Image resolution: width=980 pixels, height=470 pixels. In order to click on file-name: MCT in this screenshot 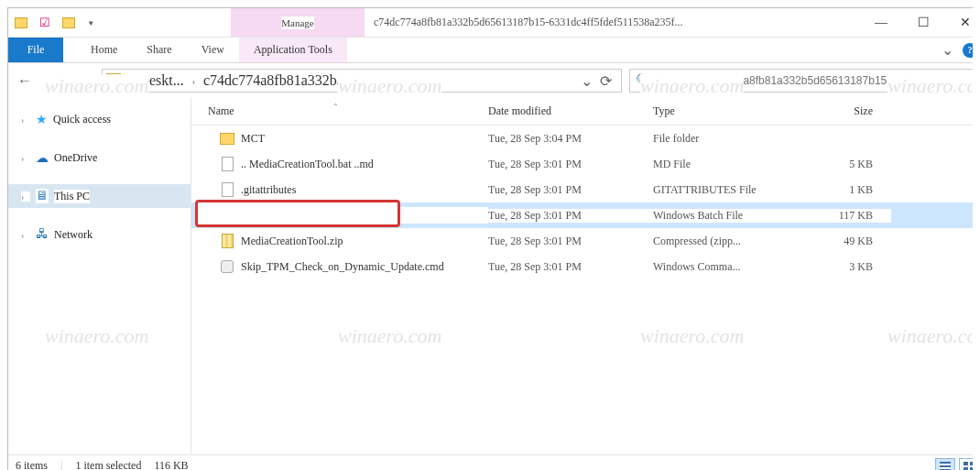, I will do `click(253, 139)`.